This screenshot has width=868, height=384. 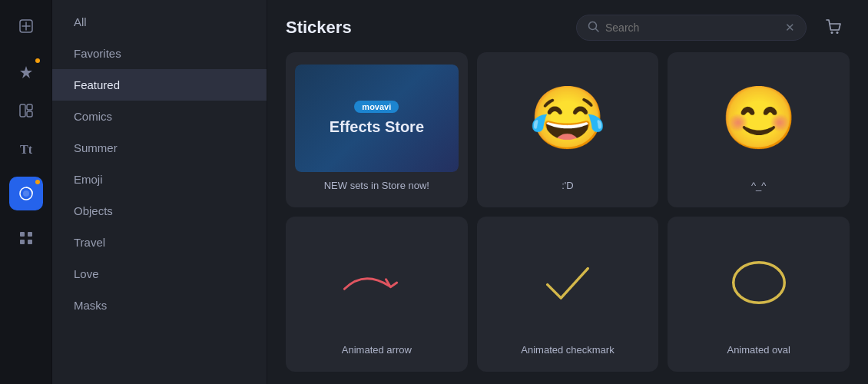 I want to click on search-input, so click(x=692, y=28).